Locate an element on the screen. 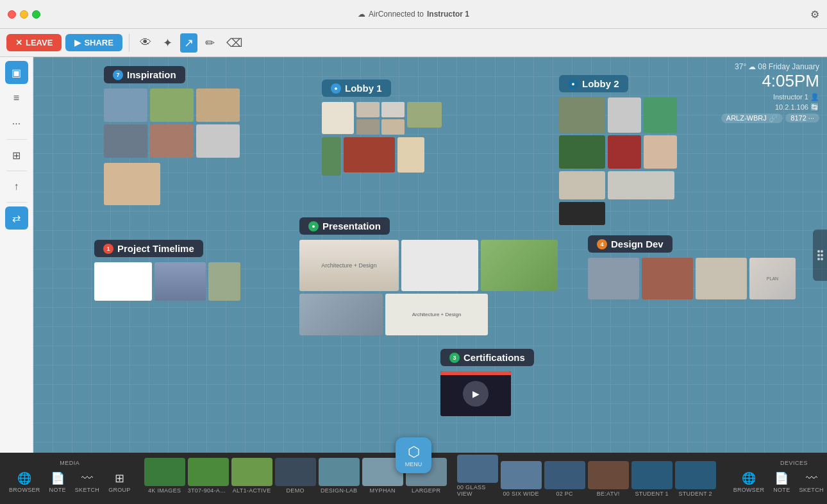 This screenshot has height=504, width=827. fullscreen-button: ⚙ is located at coordinates (815, 14).